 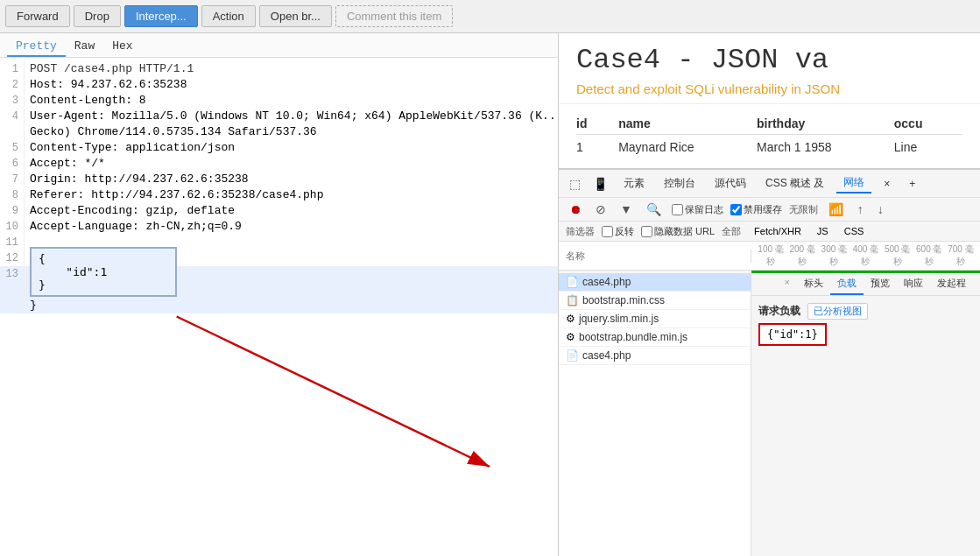 What do you see at coordinates (951, 284) in the screenshot?
I see `detail-tab-发起程: 发起程` at bounding box center [951, 284].